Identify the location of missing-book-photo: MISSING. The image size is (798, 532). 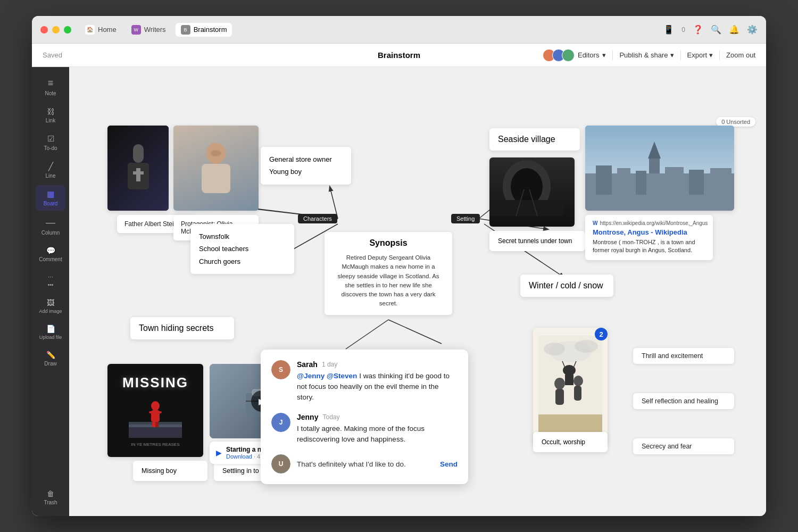
(155, 411).